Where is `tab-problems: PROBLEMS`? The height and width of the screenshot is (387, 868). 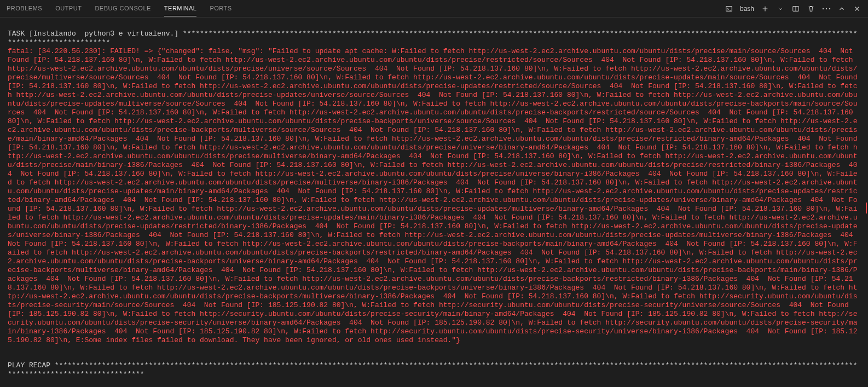 tab-problems: PROBLEMS is located at coordinates (24, 9).